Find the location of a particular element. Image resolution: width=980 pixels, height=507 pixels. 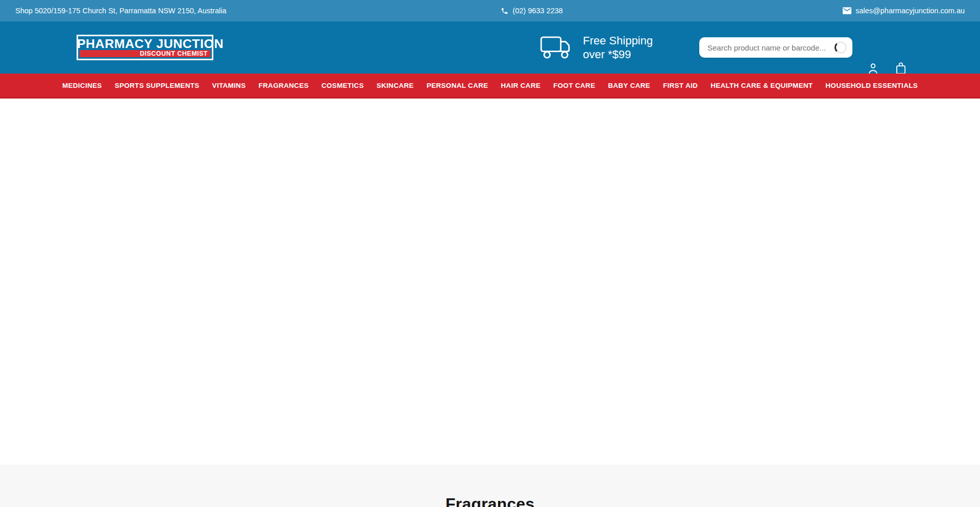

email-link: sales@pharmacyjunction.com.au is located at coordinates (903, 11).